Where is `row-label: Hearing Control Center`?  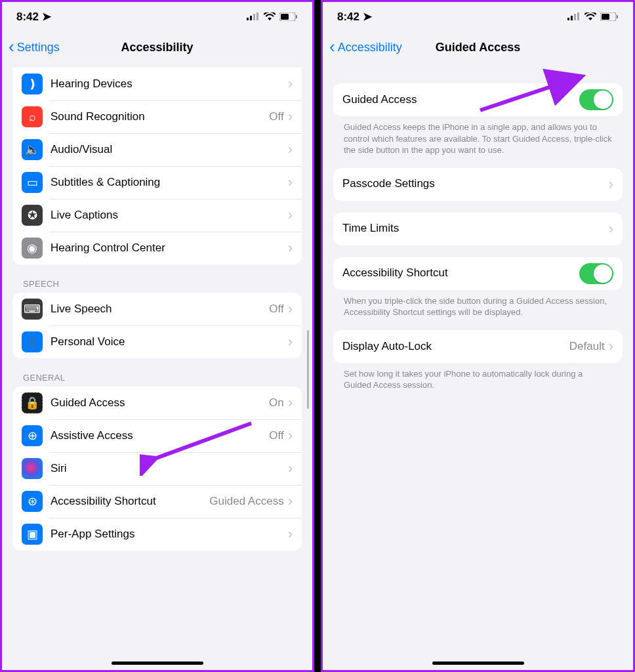 row-label: Hearing Control Center is located at coordinates (169, 248).